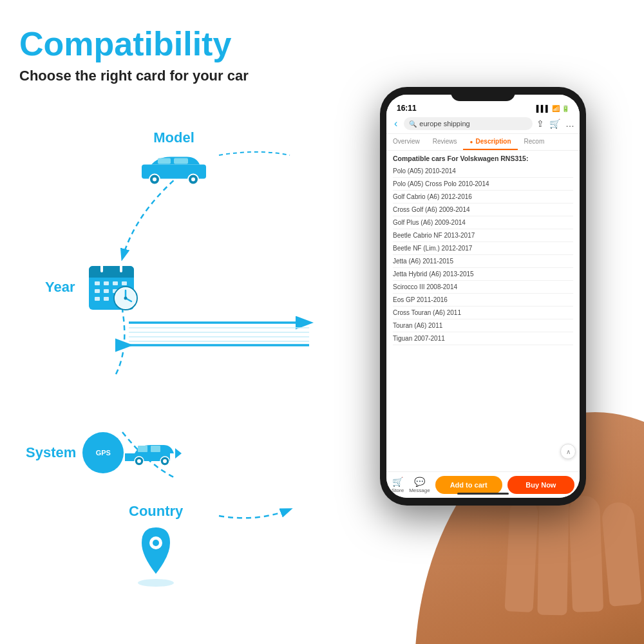  Describe the element at coordinates (541, 485) in the screenshot. I see `buy-now-button: Buy Now` at that location.